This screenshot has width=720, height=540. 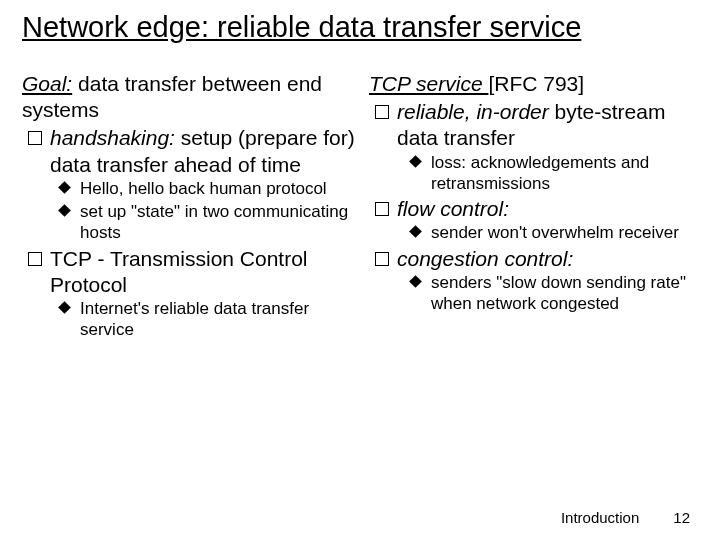 What do you see at coordinates (556, 232) in the screenshot?
I see `sub-sender-overwhelm: sender won't overwhelm receiver` at bounding box center [556, 232].